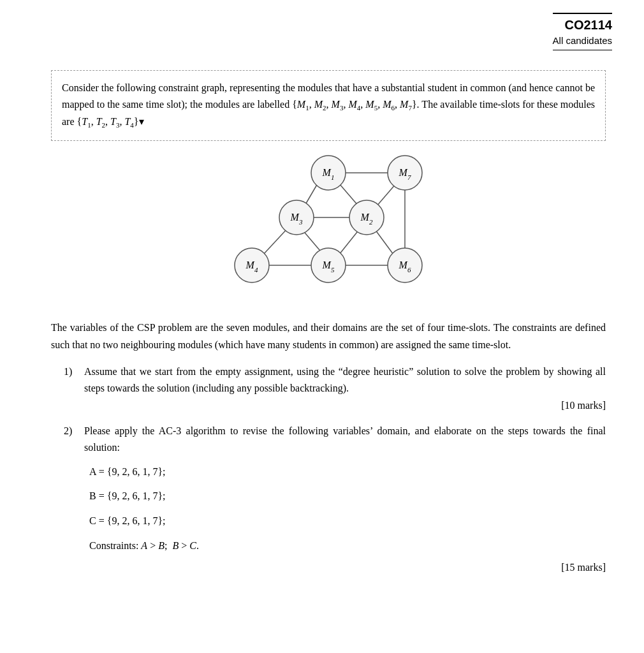 This screenshot has width=644, height=653. What do you see at coordinates (71, 380) in the screenshot?
I see `question-1-number: 1)` at bounding box center [71, 380].